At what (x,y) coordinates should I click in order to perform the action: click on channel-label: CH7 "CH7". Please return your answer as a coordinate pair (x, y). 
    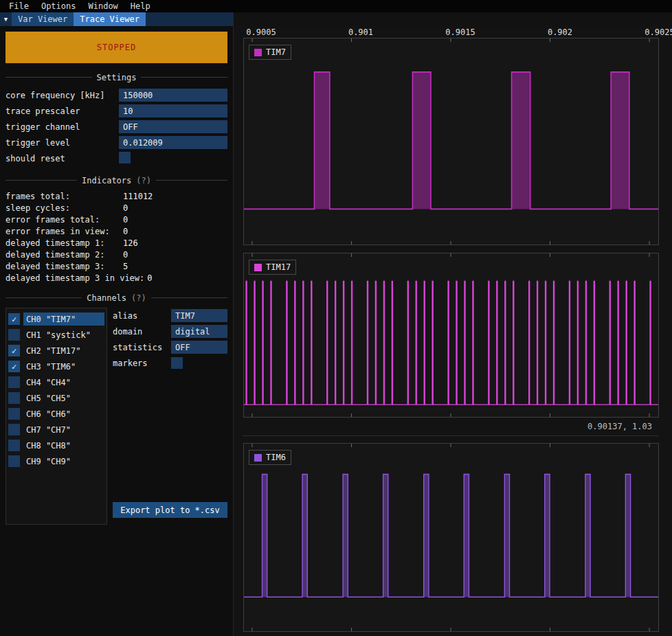
    Looking at the image, I should click on (64, 430).